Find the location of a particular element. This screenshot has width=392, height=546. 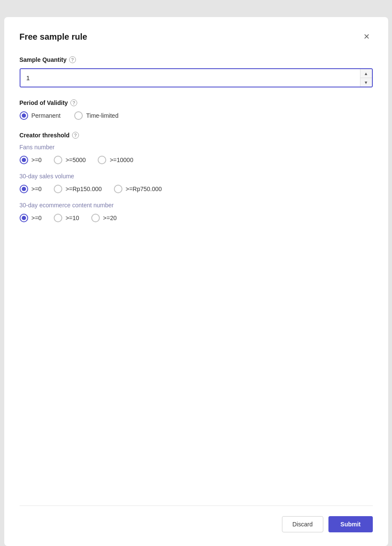

fans-gte5000-radio is located at coordinates (58, 160).